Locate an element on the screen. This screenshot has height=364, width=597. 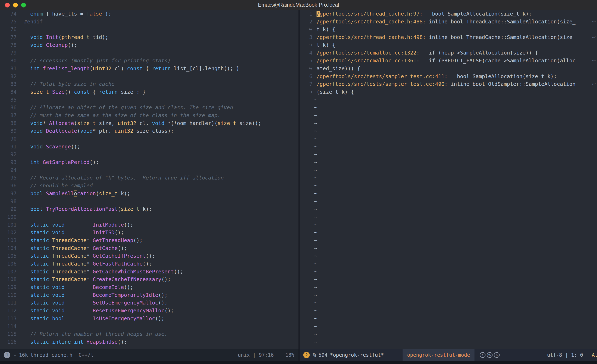
buffer-name: thread_cache.h is located at coordinates (51, 355).